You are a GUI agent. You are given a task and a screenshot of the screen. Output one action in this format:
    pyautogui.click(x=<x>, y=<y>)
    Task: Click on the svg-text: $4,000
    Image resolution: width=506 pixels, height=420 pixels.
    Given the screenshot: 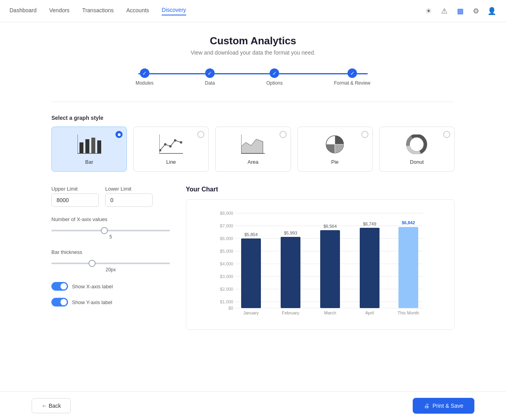 What is the action you would take?
    pyautogui.click(x=227, y=264)
    